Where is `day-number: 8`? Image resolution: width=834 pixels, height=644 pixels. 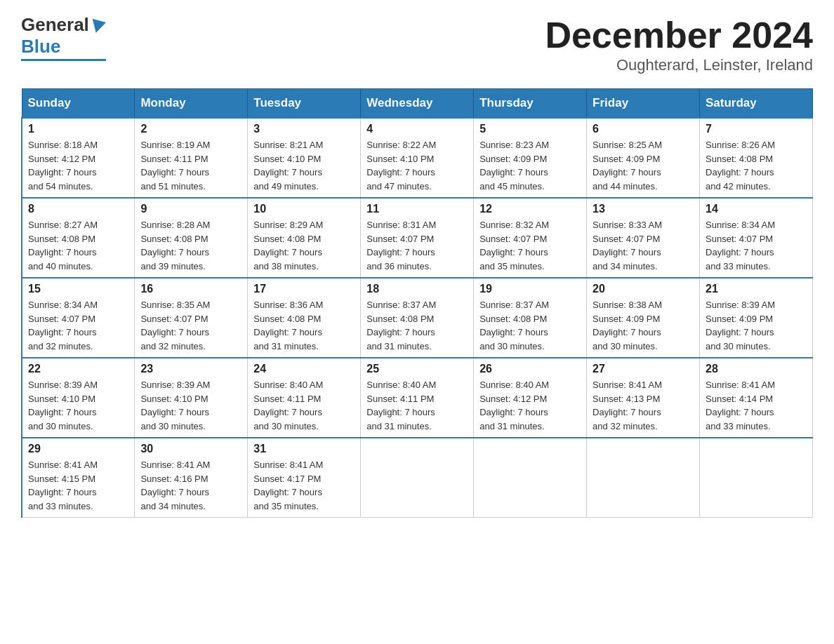
day-number: 8 is located at coordinates (79, 209).